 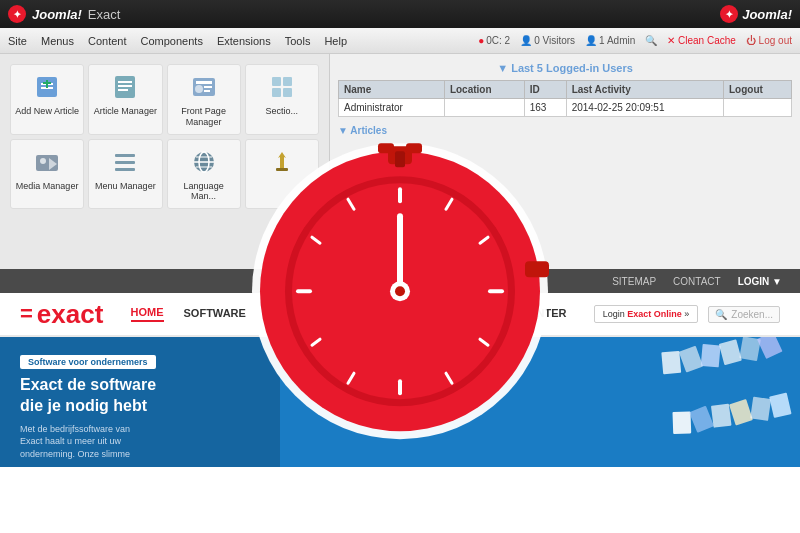 I want to click on logged-users-table: Name Location ID Last Activity Logout Ad…, so click(x=565, y=98).